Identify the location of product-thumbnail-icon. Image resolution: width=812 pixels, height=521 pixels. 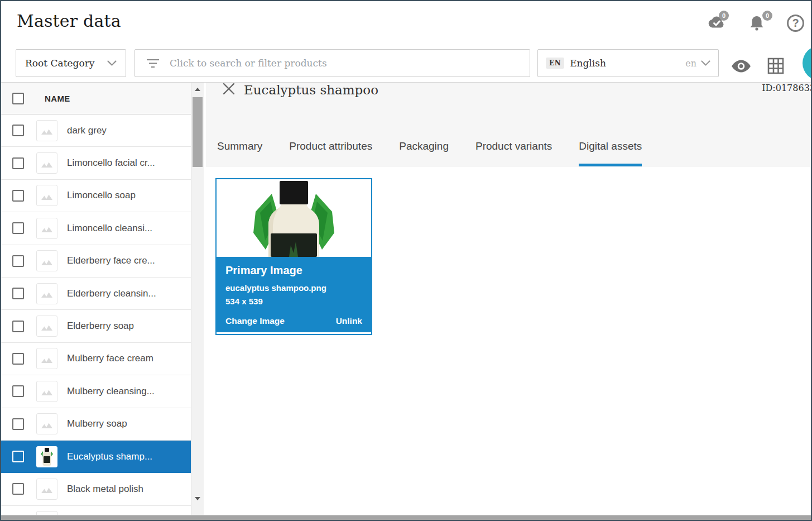
(47, 457).